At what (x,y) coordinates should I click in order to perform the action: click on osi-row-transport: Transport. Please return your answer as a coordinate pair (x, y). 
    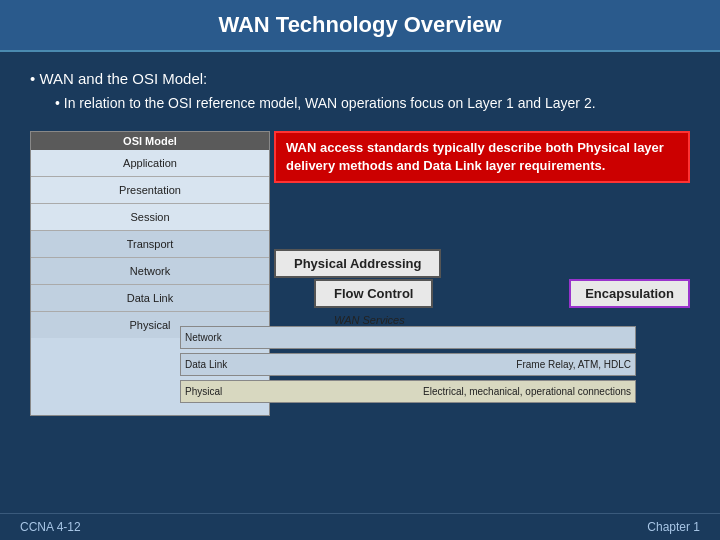
    Looking at the image, I should click on (150, 244).